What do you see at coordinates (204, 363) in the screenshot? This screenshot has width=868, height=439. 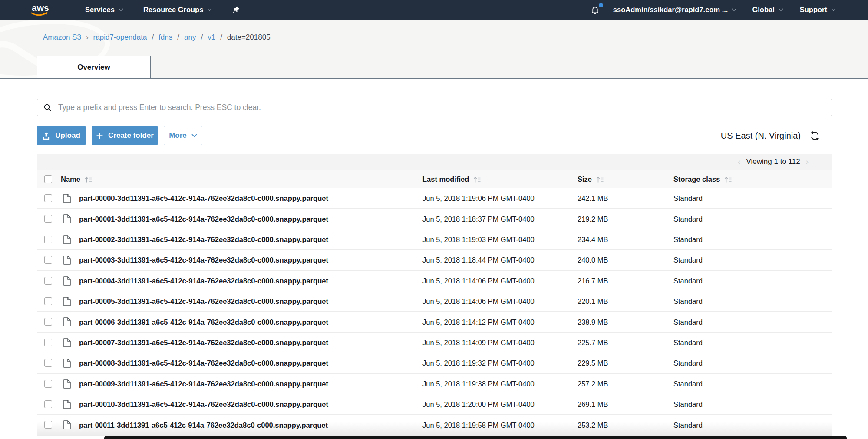 I see `object-name-link: part-00008-3dd11391-a6c5-412c-914a-762ee…` at bounding box center [204, 363].